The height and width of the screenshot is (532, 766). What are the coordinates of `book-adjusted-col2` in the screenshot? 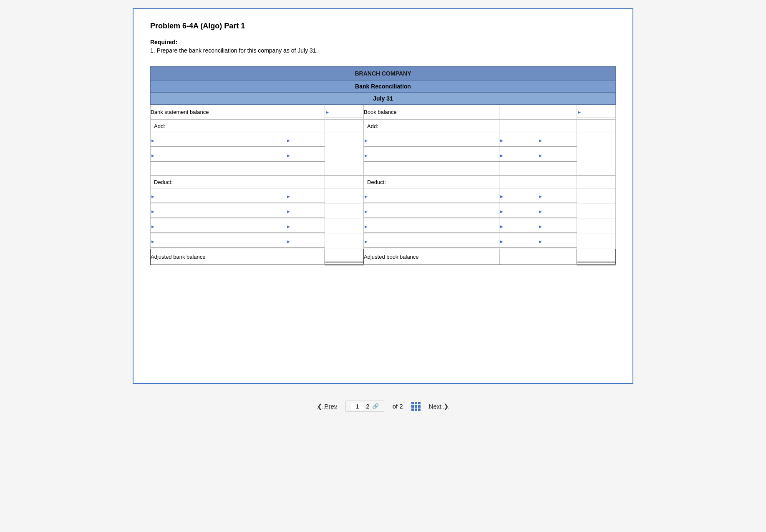 It's located at (557, 257).